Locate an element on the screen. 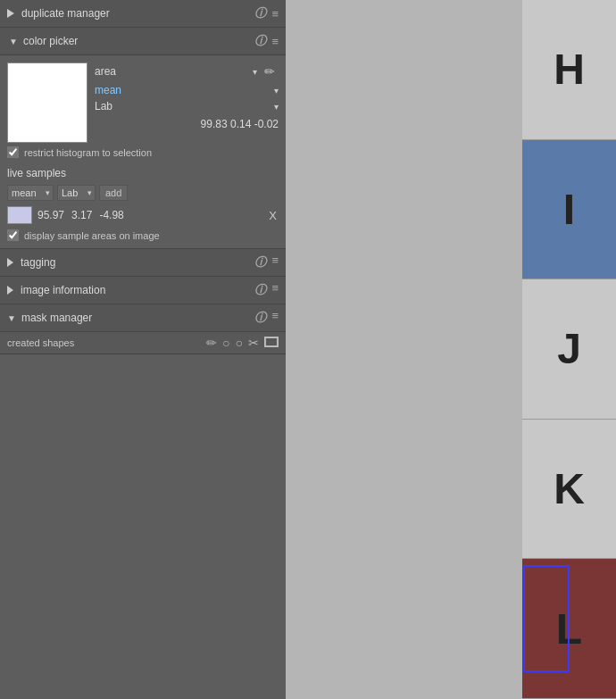 This screenshot has height=699, width=616. tagging-expand-icon is located at coordinates (11, 262).